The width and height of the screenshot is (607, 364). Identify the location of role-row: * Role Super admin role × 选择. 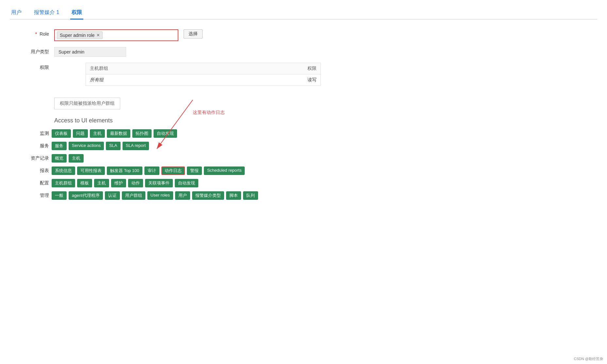
(310, 35).